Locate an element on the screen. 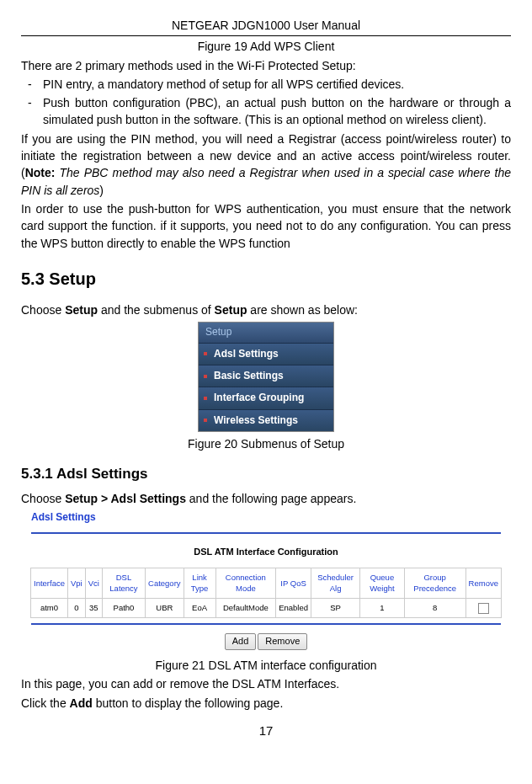 This screenshot has width=532, height=784. menu-item-interface: Interface Grouping is located at coordinates (266, 397).